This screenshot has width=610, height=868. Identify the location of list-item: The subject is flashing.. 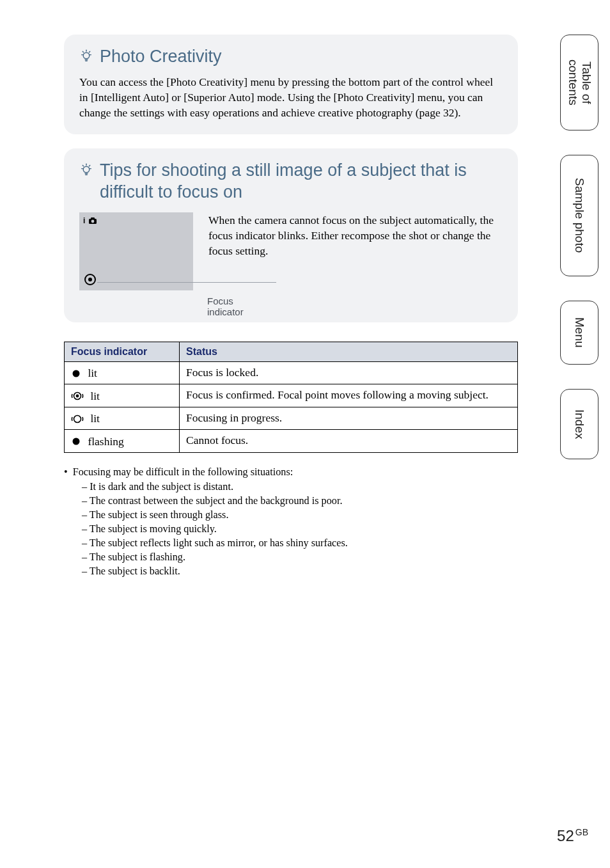
(300, 558).